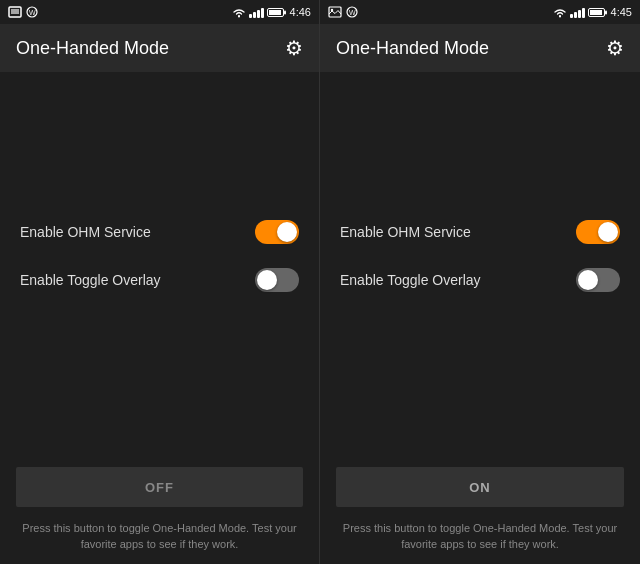  What do you see at coordinates (160, 487) in the screenshot?
I see `bottom-section-left: OFF` at bounding box center [160, 487].